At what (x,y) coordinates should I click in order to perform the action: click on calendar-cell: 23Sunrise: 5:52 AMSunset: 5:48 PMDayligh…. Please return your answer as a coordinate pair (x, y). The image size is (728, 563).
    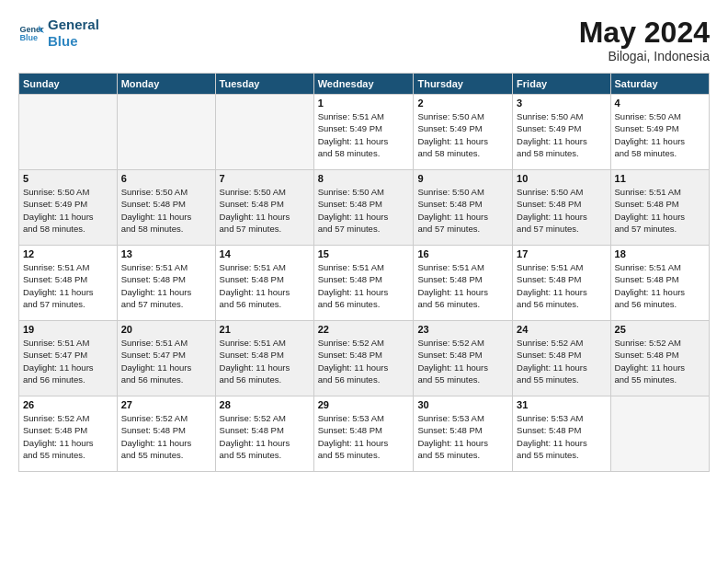
    Looking at the image, I should click on (463, 359).